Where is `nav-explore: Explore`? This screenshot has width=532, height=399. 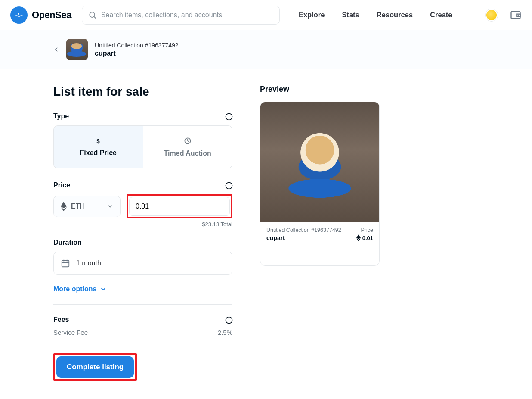
nav-explore: Explore is located at coordinates (312, 15).